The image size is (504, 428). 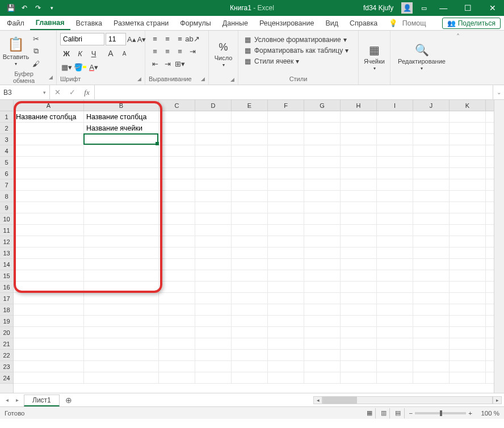 I want to click on column-header: E, so click(x=250, y=106).